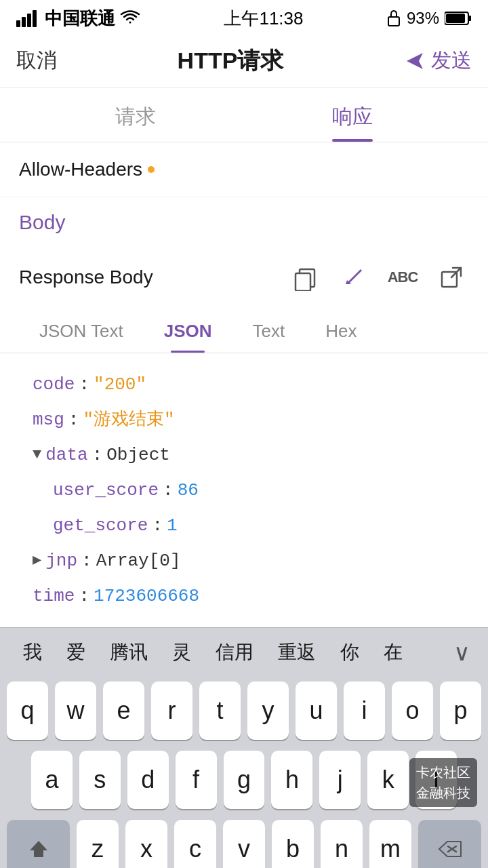 The height and width of the screenshot is (868, 488). I want to click on tab-json: JSON, so click(188, 331).